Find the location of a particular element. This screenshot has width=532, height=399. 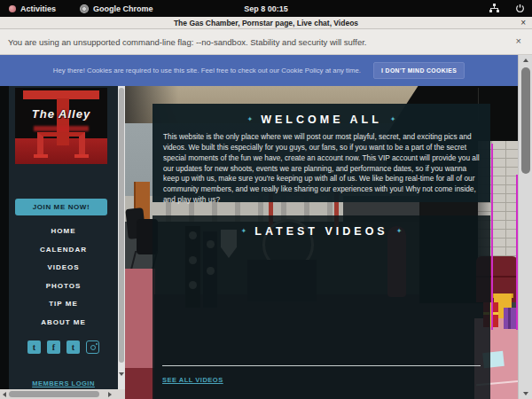

photo-floor-shadow is located at coordinates (140, 383).